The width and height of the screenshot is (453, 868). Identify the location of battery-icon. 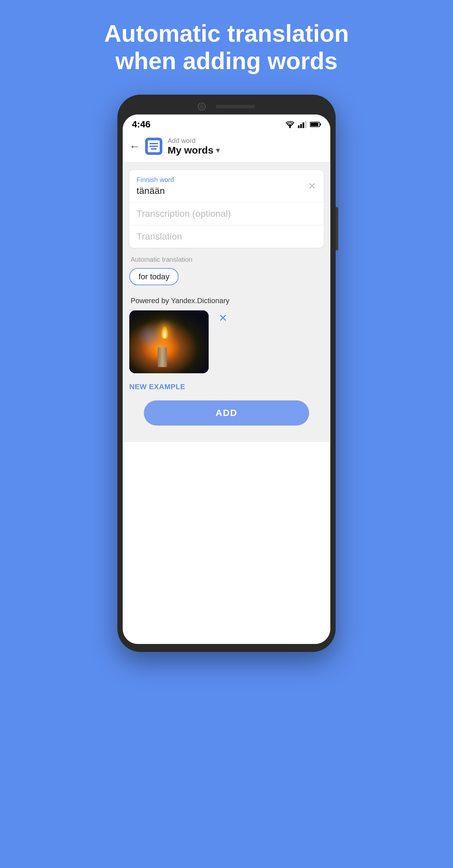
(315, 124).